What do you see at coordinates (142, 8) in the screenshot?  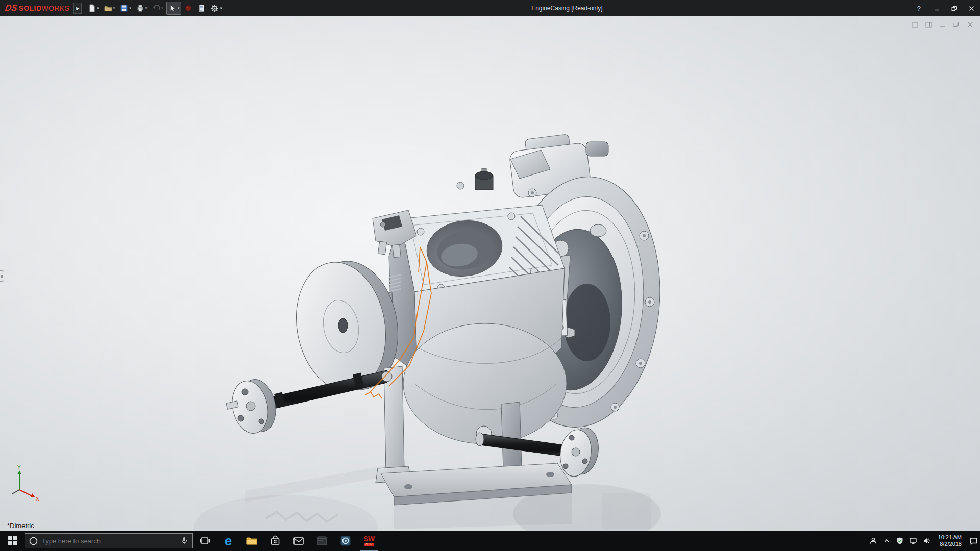 I see `print-button: ▾` at bounding box center [142, 8].